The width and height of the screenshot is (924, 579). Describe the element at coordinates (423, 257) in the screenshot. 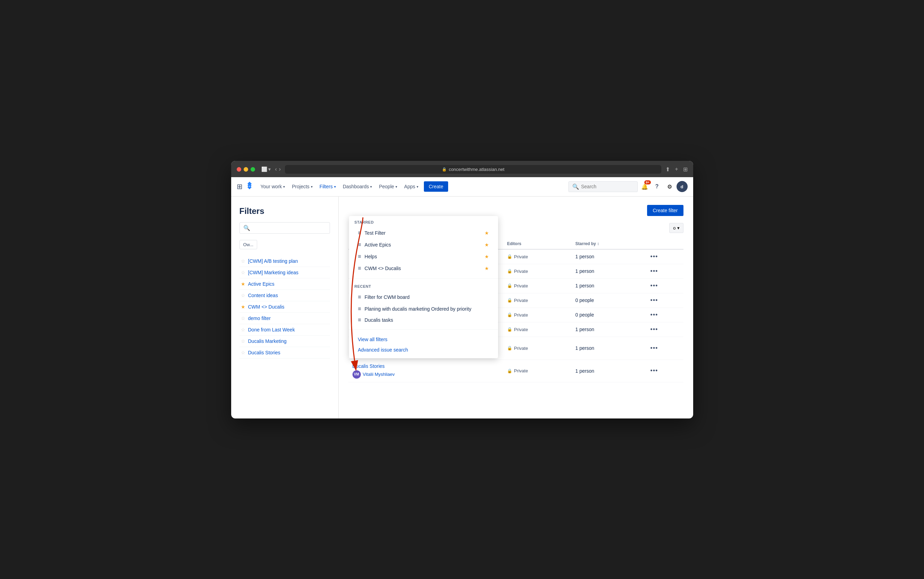

I see `dropdown-item-helps: ≡ Helps ★` at that location.